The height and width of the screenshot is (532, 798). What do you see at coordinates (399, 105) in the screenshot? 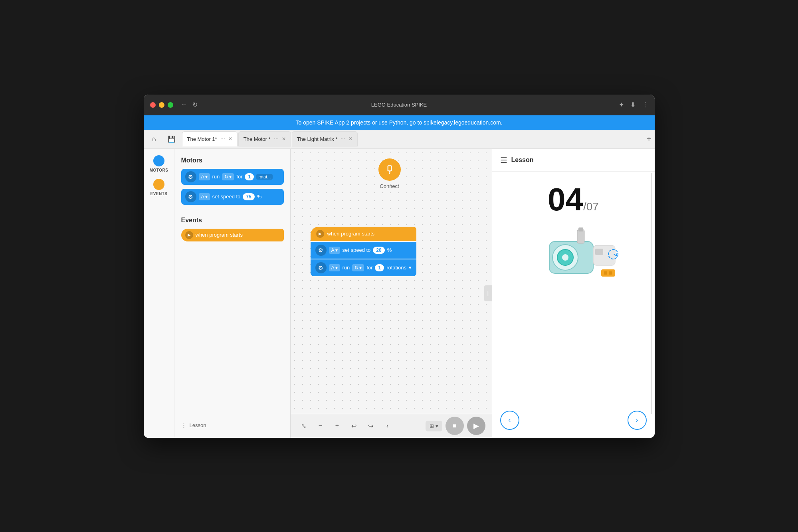
I see `app-title: LEGO Education SPIKE` at bounding box center [399, 105].